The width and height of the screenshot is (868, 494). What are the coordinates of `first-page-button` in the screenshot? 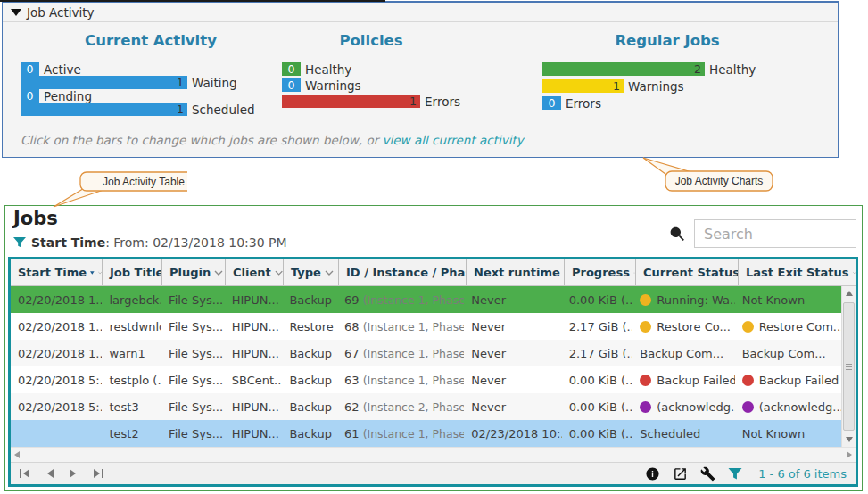 It's located at (25, 473).